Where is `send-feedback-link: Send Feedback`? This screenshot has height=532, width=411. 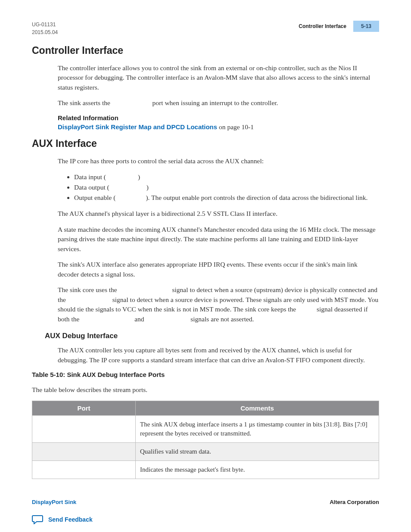 send-feedback-link: Send Feedback is located at coordinates (71, 520).